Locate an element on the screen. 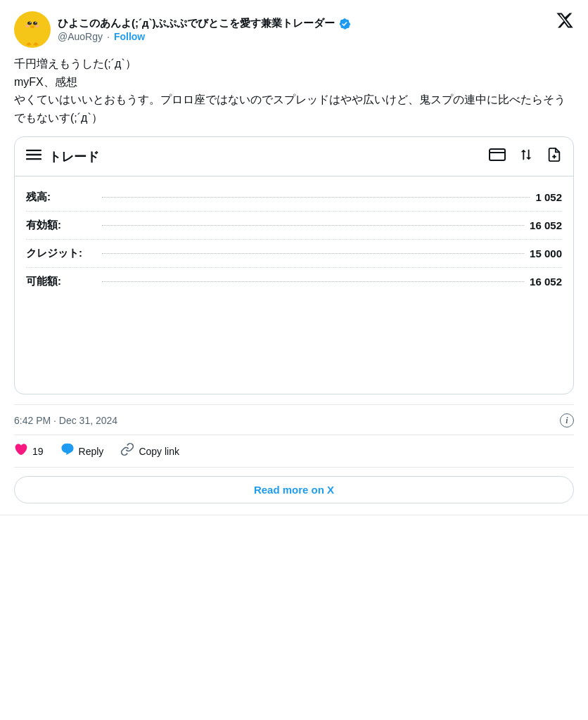  like-action: 19 is located at coordinates (29, 451).